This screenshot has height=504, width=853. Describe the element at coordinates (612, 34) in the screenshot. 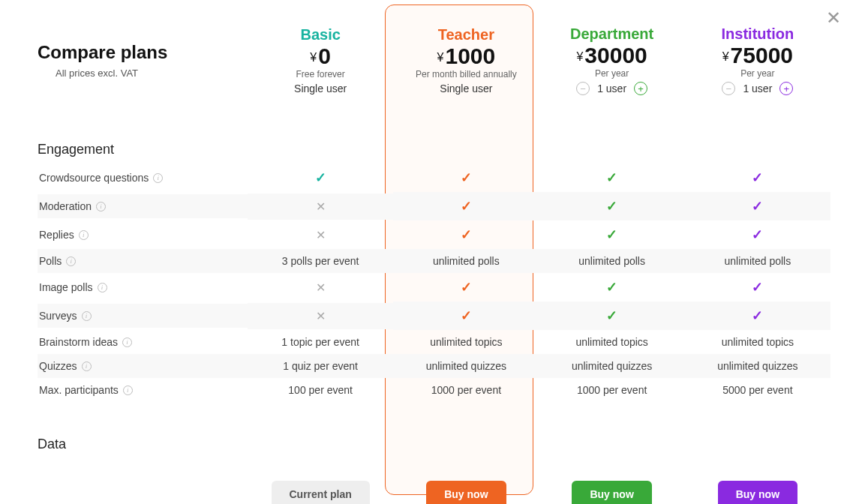

I see `plan-name-department: Department` at that location.